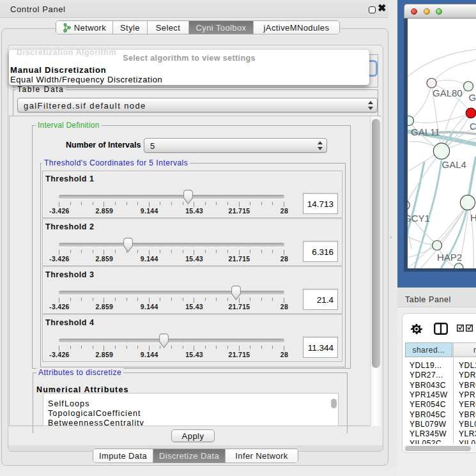  I want to click on svg-text: GAL80, so click(447, 93).